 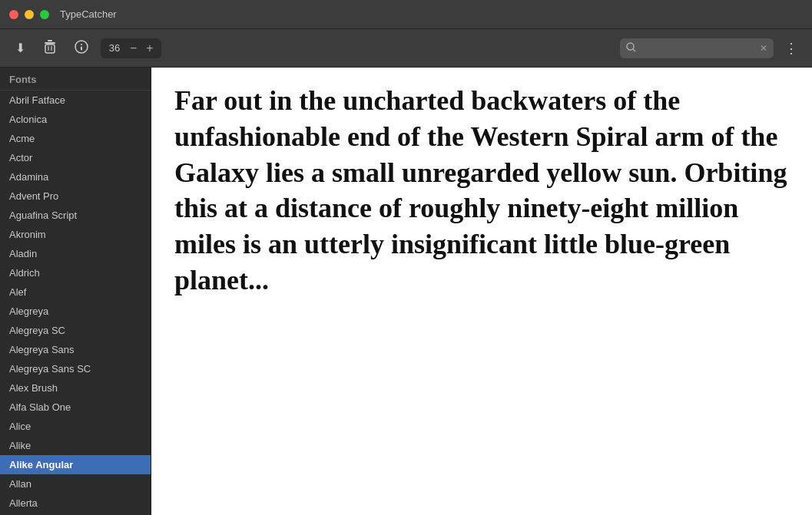 What do you see at coordinates (88, 14) in the screenshot?
I see `app-title: TypeCatcher` at bounding box center [88, 14].